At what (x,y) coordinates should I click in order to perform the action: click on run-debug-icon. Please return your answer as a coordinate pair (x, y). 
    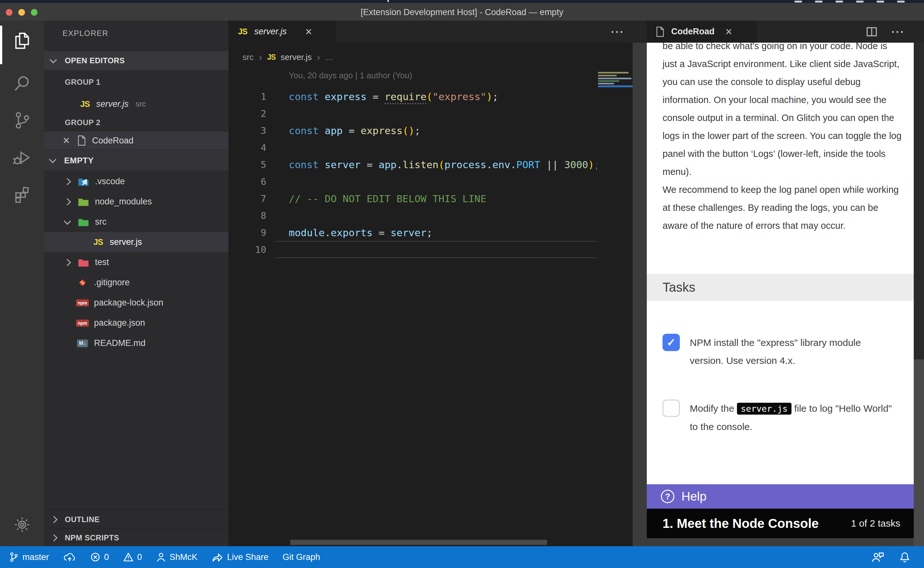
    Looking at the image, I should click on (22, 157).